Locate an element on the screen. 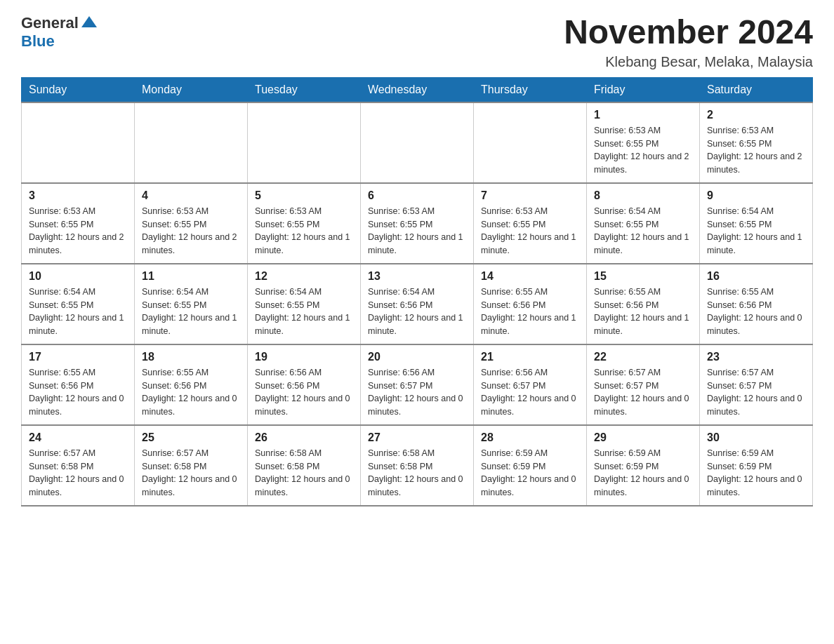 This screenshot has height=644, width=834. day-number: 8 is located at coordinates (643, 196).